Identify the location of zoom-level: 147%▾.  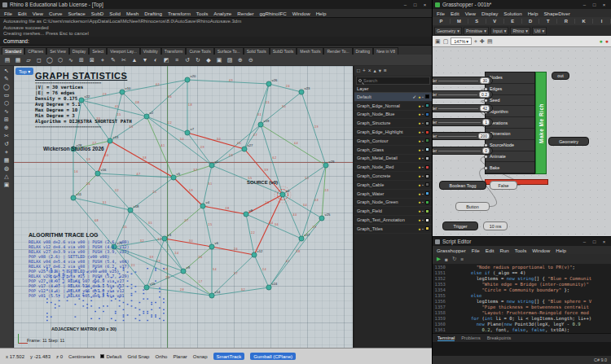
(461, 41).